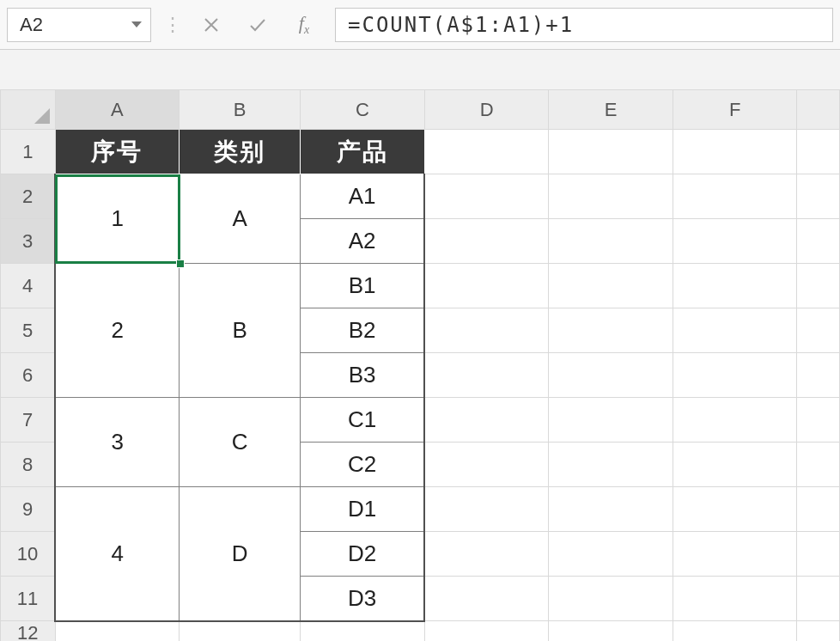 The image size is (840, 641). I want to click on col-header-F: F, so click(735, 110).